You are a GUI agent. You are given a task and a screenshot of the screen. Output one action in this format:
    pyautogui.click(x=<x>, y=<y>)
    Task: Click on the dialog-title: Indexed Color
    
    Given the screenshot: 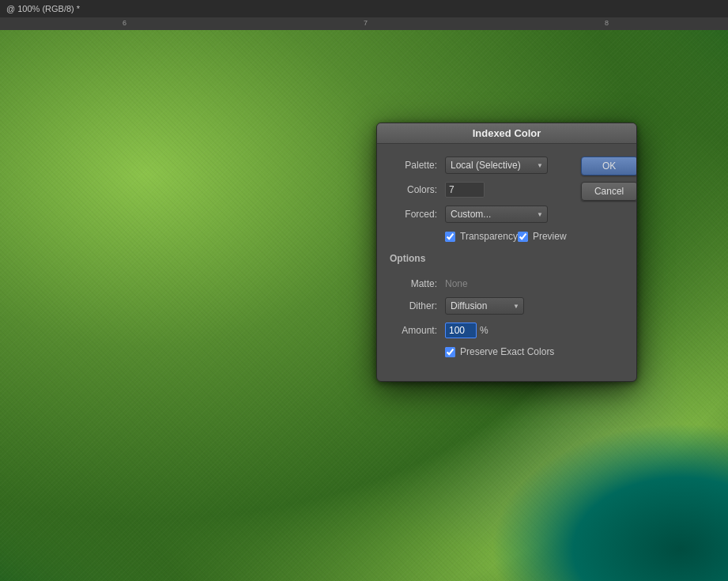 What is the action you would take?
    pyautogui.click(x=507, y=133)
    